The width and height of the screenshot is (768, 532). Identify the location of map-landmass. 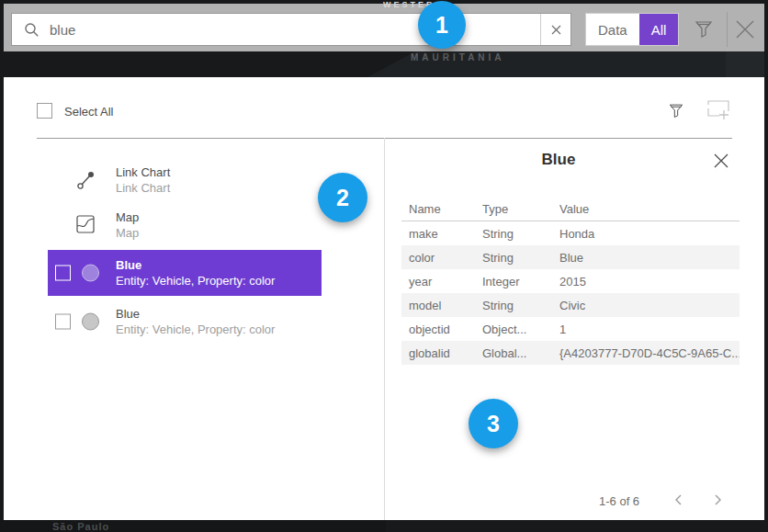
(745, 64).